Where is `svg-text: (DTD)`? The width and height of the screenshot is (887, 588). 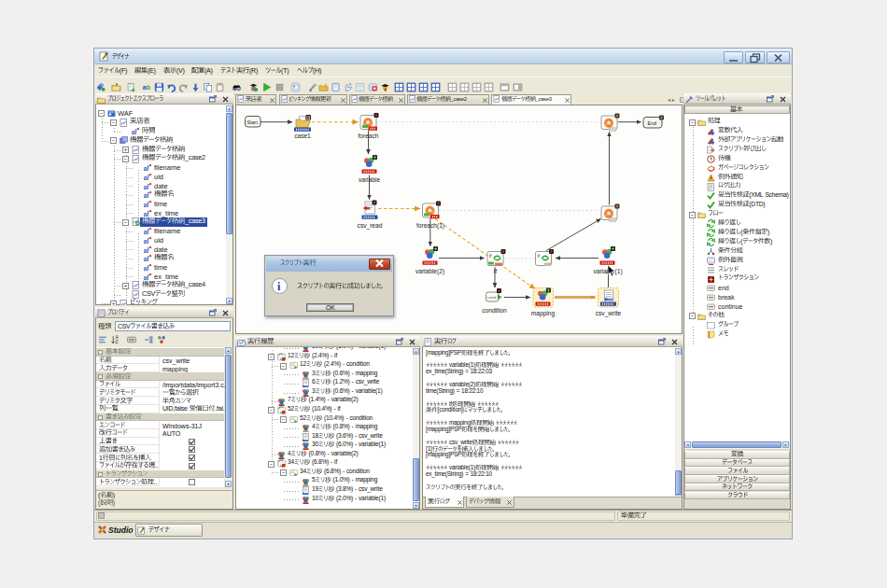 svg-text: (DTD) is located at coordinates (756, 204).